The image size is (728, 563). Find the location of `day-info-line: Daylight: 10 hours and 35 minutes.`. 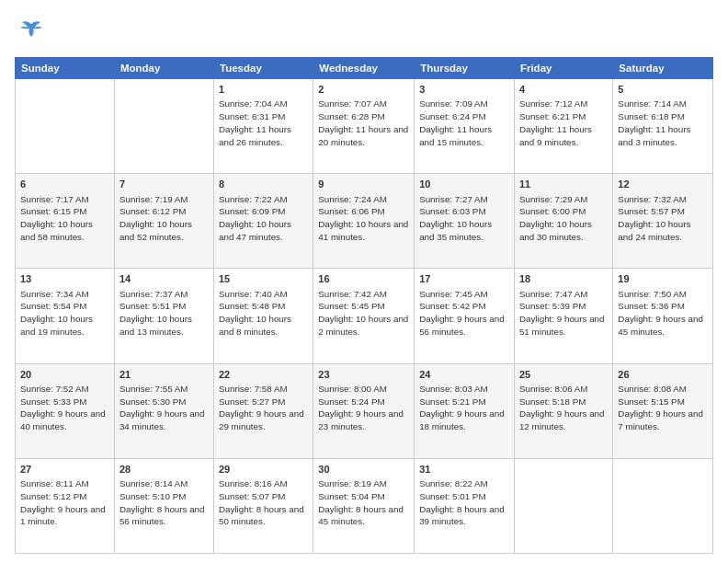

day-info-line: Daylight: 10 hours and 35 minutes. is located at coordinates (464, 230).